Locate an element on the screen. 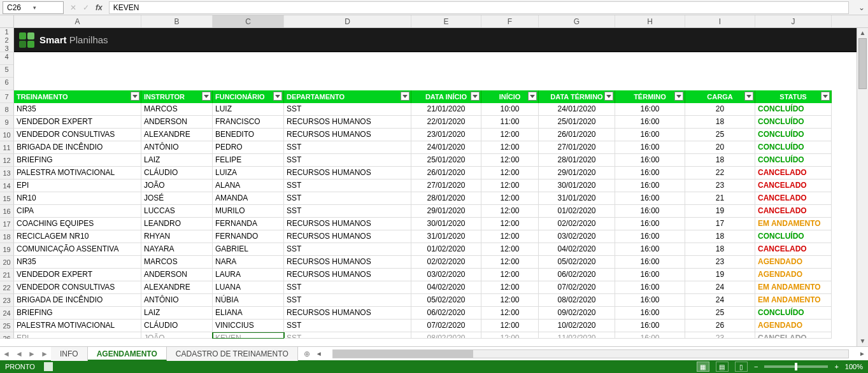  col-header-instrutor: INSTRUTOR is located at coordinates (177, 97).